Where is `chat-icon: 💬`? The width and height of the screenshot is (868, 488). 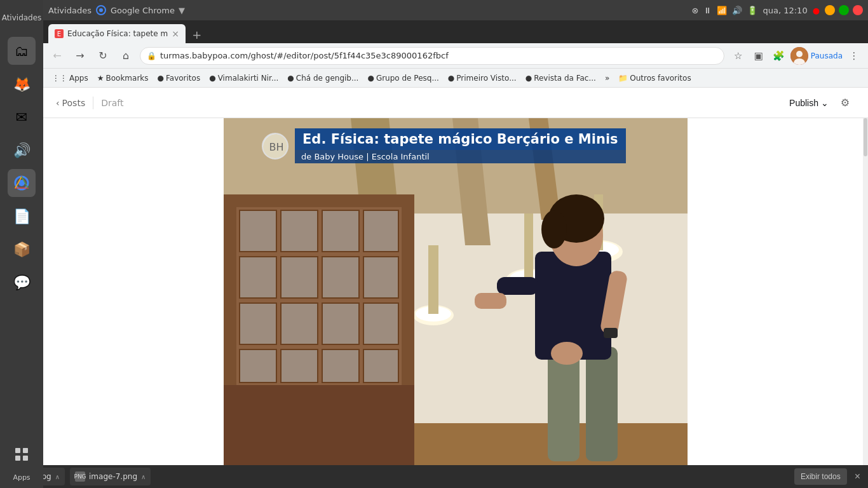 chat-icon: 💬 is located at coordinates (22, 282).